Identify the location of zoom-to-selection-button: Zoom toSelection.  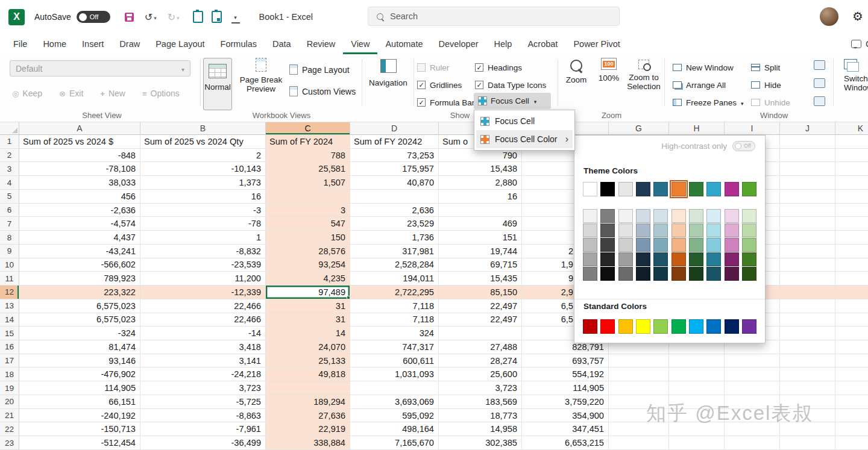
(644, 75).